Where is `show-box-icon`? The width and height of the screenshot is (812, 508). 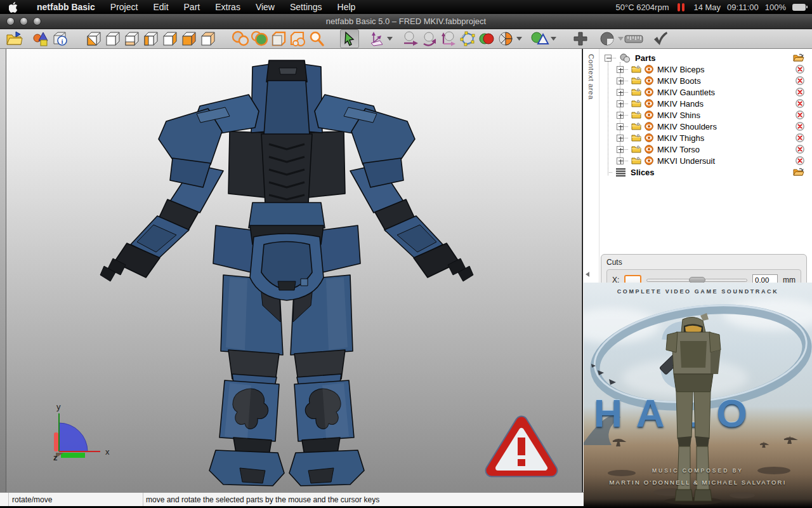
show-box-icon is located at coordinates (278, 39).